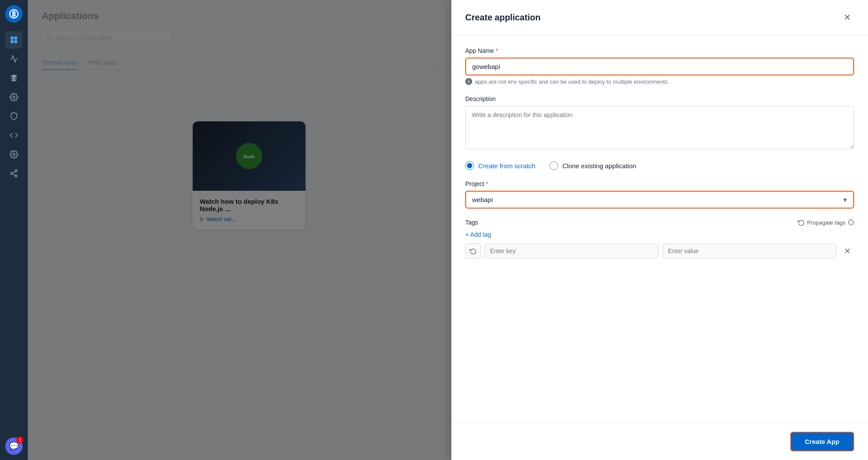 This screenshot has width=868, height=460. I want to click on tags-label: Tags, so click(472, 222).